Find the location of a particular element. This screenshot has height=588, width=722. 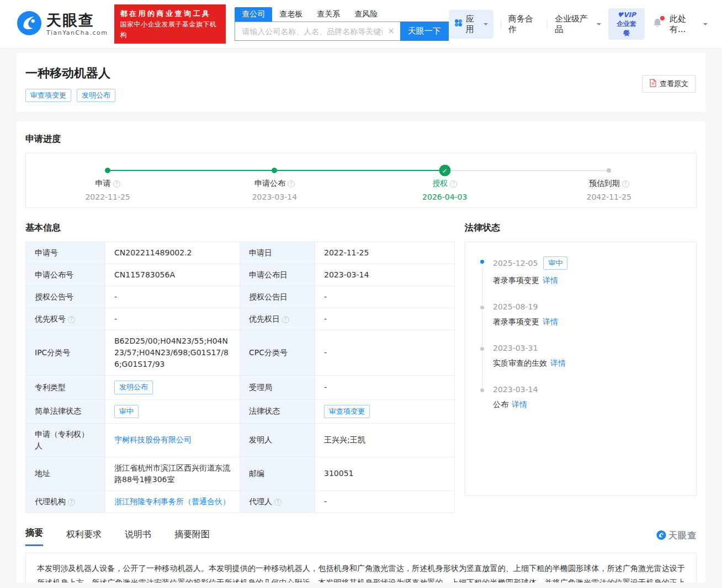

patent-type-badge: 发明公布 is located at coordinates (134, 387).